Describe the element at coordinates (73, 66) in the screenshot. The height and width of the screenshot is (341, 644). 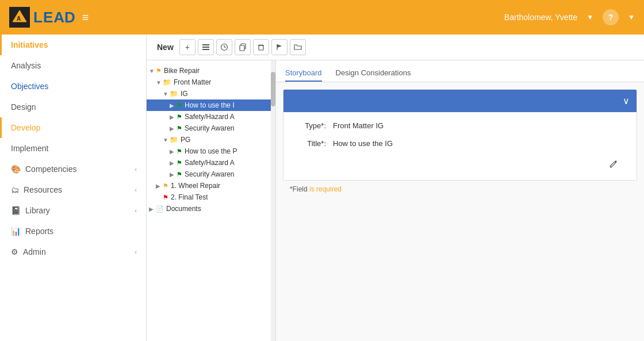
I see `sidebar-item-analysis: Analysis` at that location.